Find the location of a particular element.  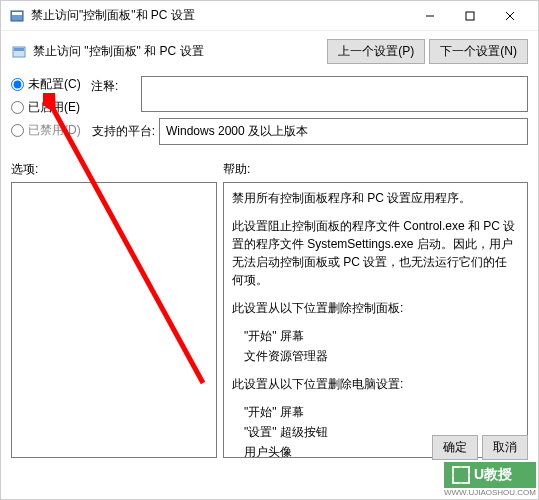

platform-value: Windows 2000 及以上版本 is located at coordinates (344, 132).